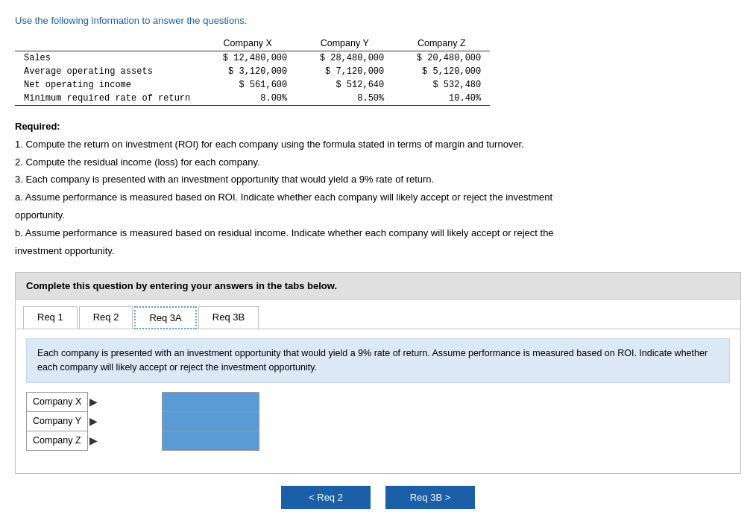  Describe the element at coordinates (378, 162) in the screenshot. I see `required-line: 2. Compute the residual income (loss) fo…` at that location.